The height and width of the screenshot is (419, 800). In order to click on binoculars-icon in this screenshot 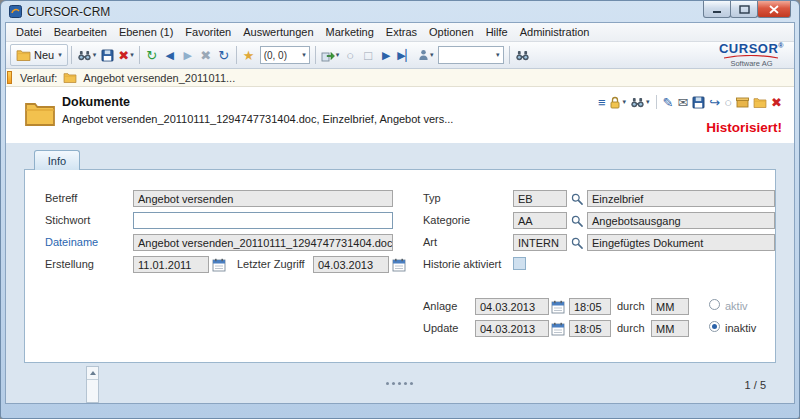, I will do `click(638, 102)`.